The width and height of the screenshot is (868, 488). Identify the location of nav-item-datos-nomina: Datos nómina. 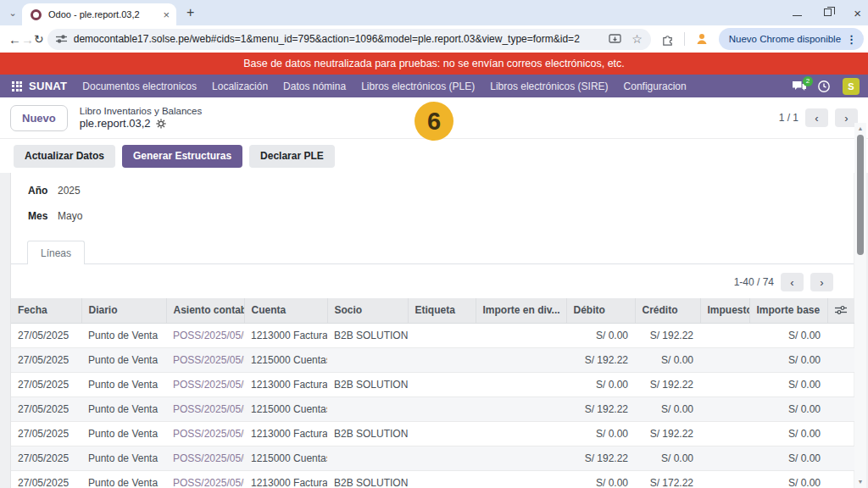
(314, 86).